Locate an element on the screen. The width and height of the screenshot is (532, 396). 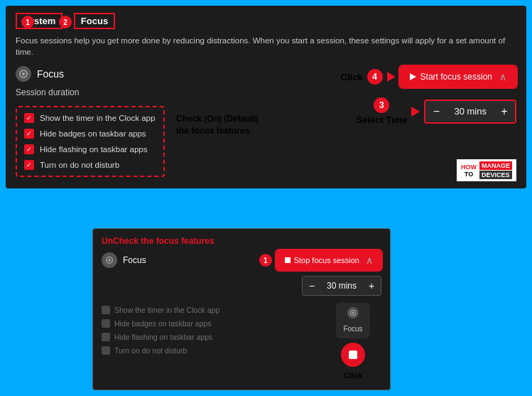
cb-hide-badges-label: Hide badges on taskbar apps is located at coordinates (93, 134).